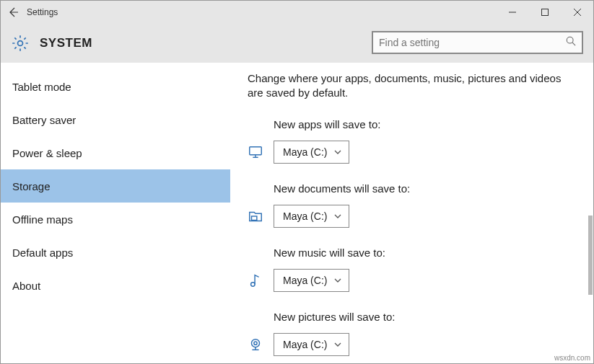  Describe the element at coordinates (410, 86) in the screenshot. I see `description-text: Change where your apps, documents, music…` at that location.